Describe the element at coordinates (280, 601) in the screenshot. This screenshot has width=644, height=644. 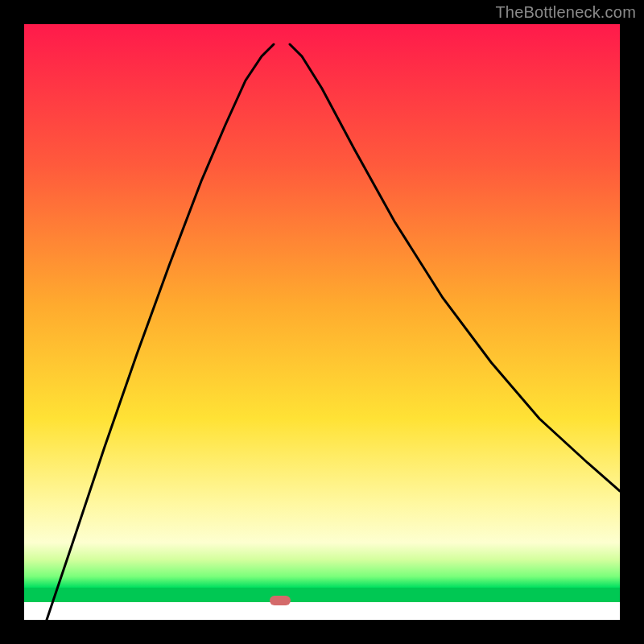
I see `optimal-marker` at that location.